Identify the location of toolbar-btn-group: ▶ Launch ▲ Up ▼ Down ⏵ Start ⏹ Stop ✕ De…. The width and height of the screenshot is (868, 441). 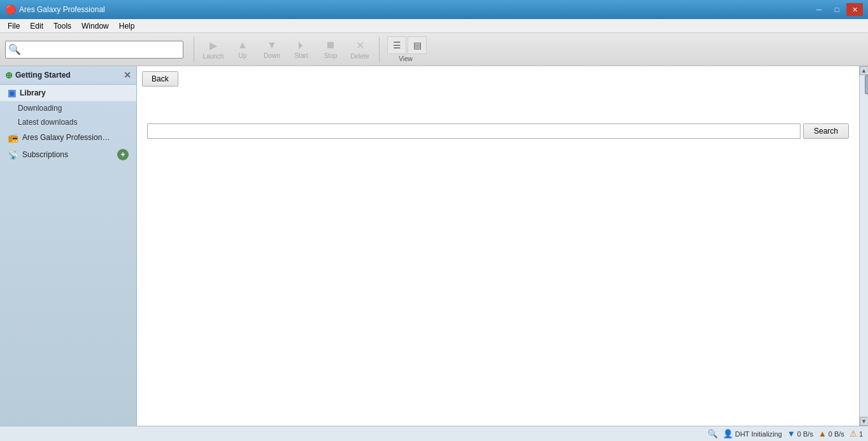
(287, 50).